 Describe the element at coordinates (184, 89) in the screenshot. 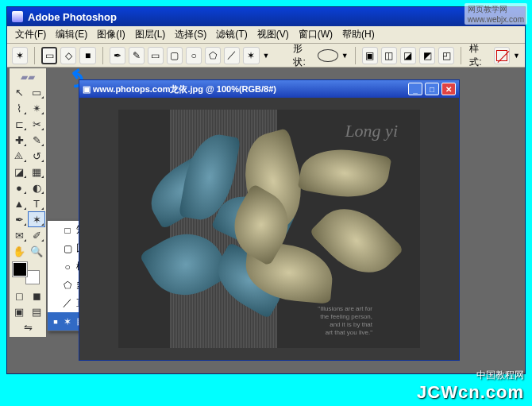

I see `document-title: www.photops.com龙依.jpg @ 100%(RGB/8#)` at that location.